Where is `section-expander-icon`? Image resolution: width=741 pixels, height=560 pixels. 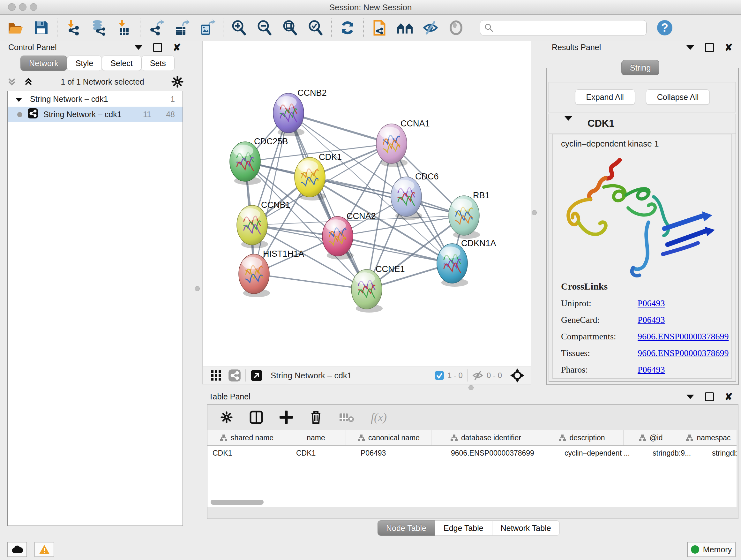 section-expander-icon is located at coordinates (568, 121).